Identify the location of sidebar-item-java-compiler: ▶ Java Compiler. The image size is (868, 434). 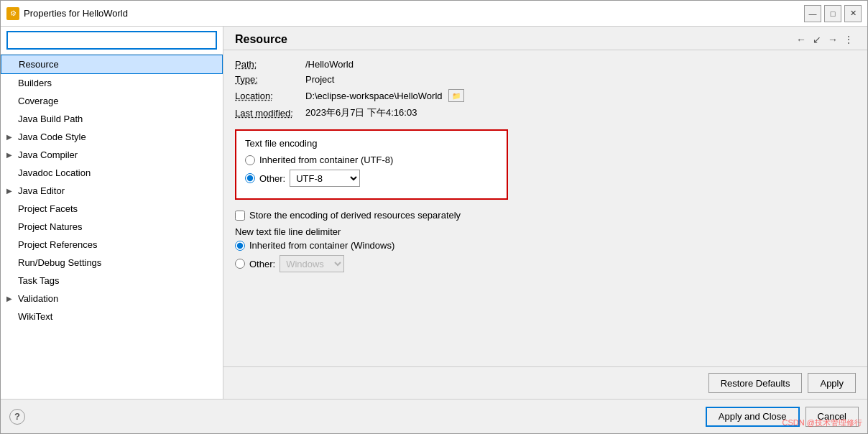
(112, 155).